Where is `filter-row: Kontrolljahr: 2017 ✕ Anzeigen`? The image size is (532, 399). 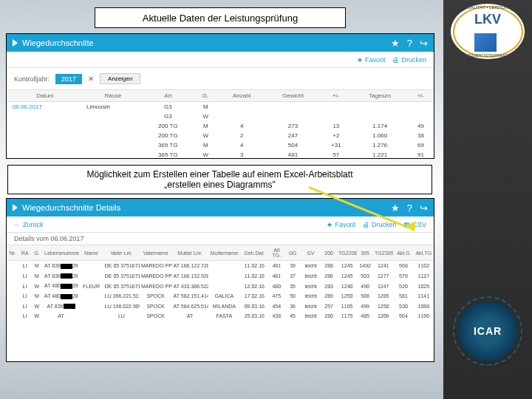
filter-row: Kontrolljahr: 2017 ✕ Anzeigen is located at coordinates (220, 79).